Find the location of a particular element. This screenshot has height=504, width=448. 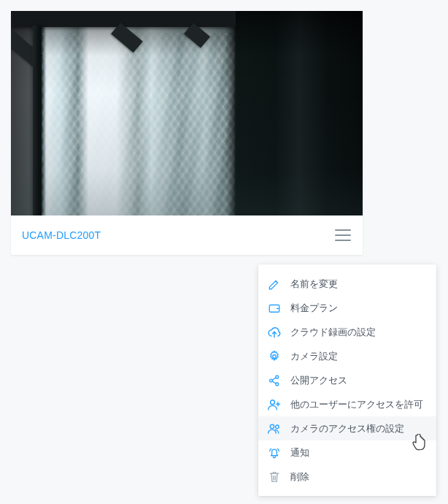

menu-item-delete: 削除 is located at coordinates (347, 476).